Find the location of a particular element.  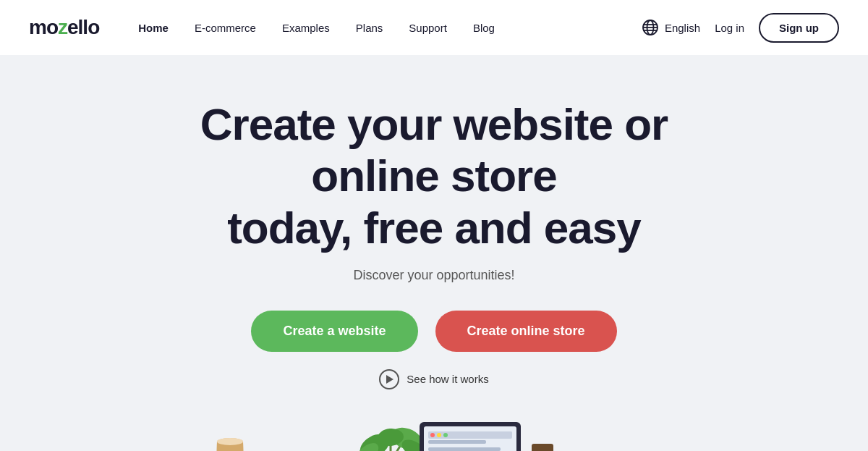

hero-title-line1: Create your website or online store is located at coordinates (434, 150).